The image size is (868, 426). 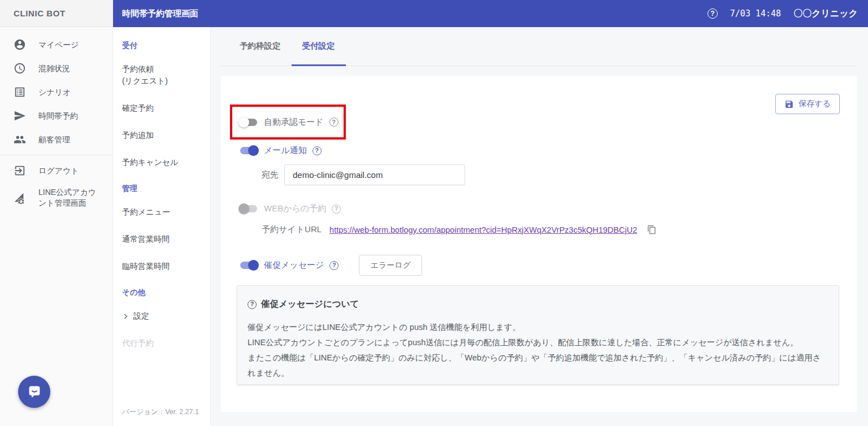 I want to click on auto-approve-toggle, so click(x=249, y=122).